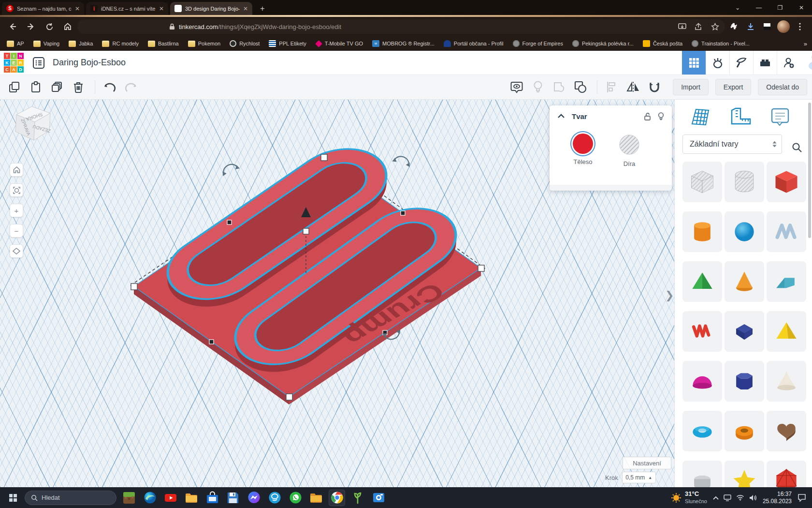 The image size is (812, 508). I want to click on bookmark-item: Pokemon, so click(204, 44).